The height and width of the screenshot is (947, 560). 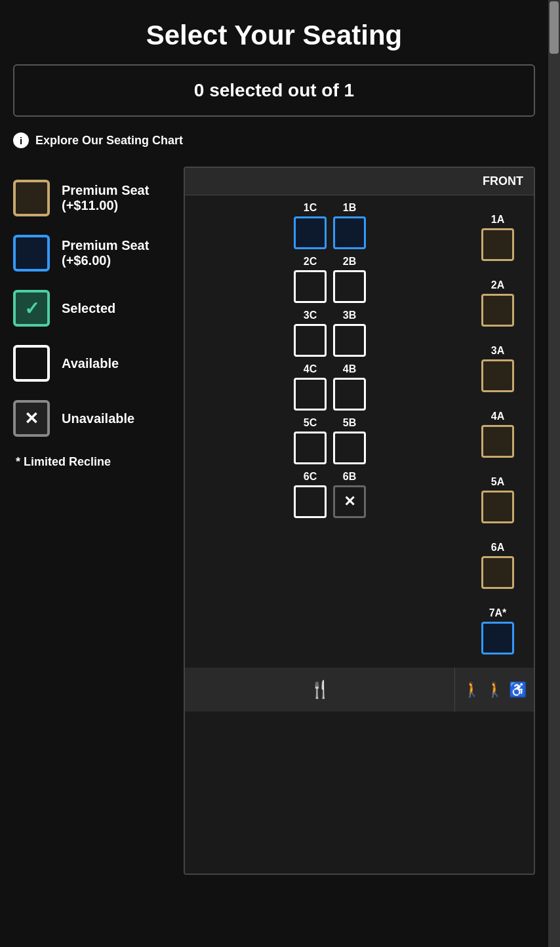 I want to click on legend-seat-unavailable: ✕, so click(x=31, y=418).